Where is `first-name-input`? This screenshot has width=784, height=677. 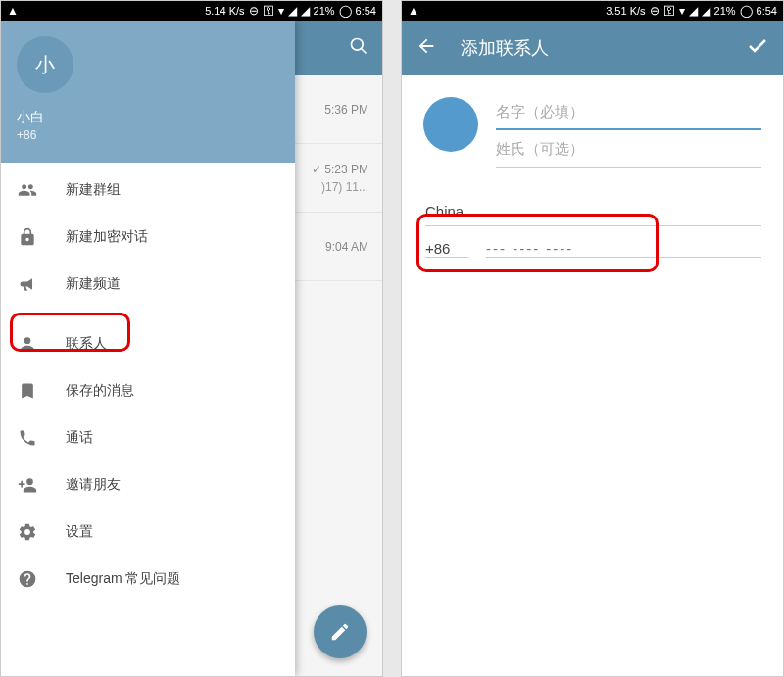
first-name-input is located at coordinates (629, 112).